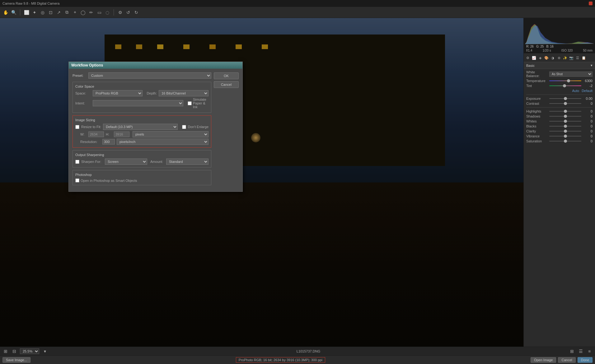 This screenshot has height=364, width=595. What do you see at coordinates (543, 360) in the screenshot?
I see `open-image-button: Open Image` at bounding box center [543, 360].